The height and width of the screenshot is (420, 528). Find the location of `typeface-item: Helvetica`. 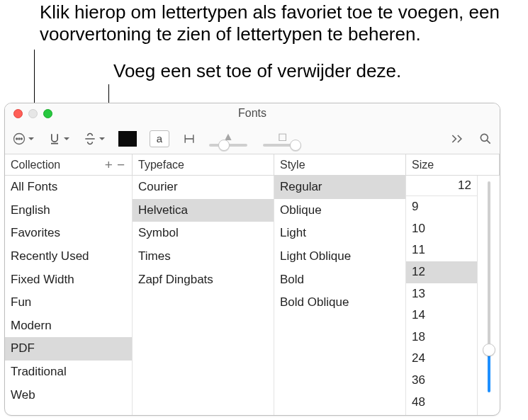

typeface-item: Helvetica is located at coordinates (203, 211).